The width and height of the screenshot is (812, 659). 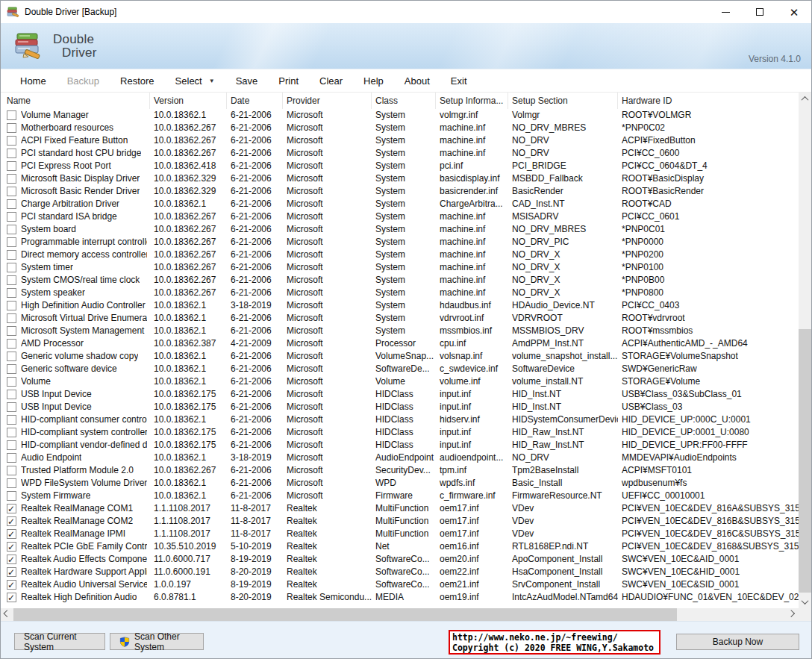 I want to click on menu-item-clear: Clear, so click(x=331, y=81).